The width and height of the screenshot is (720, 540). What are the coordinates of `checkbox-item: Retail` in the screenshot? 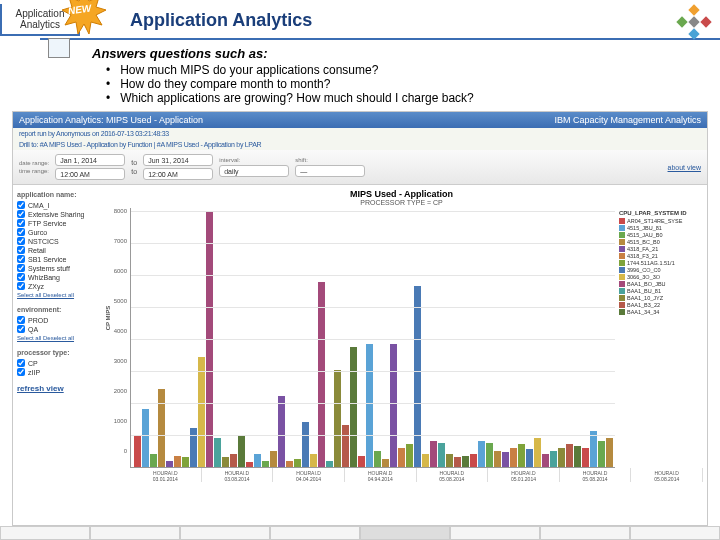 It's located at (56, 250).